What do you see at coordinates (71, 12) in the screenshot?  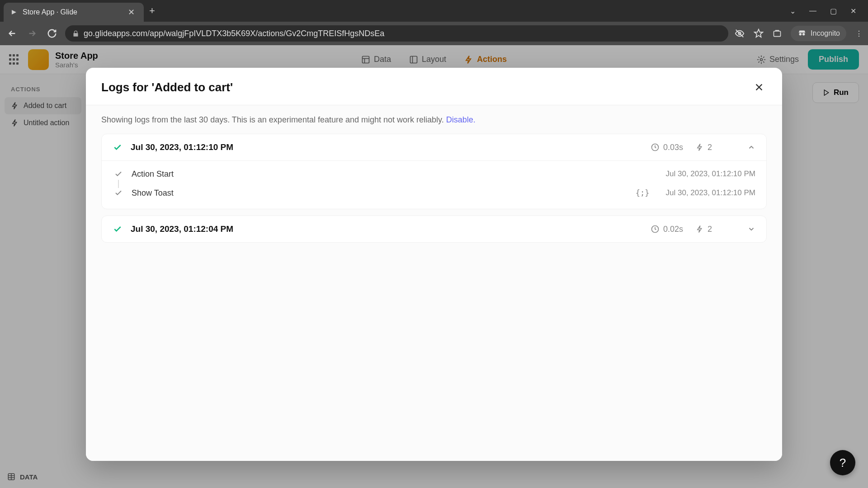 I see `tab-title: Store App · Glide` at bounding box center [71, 12].